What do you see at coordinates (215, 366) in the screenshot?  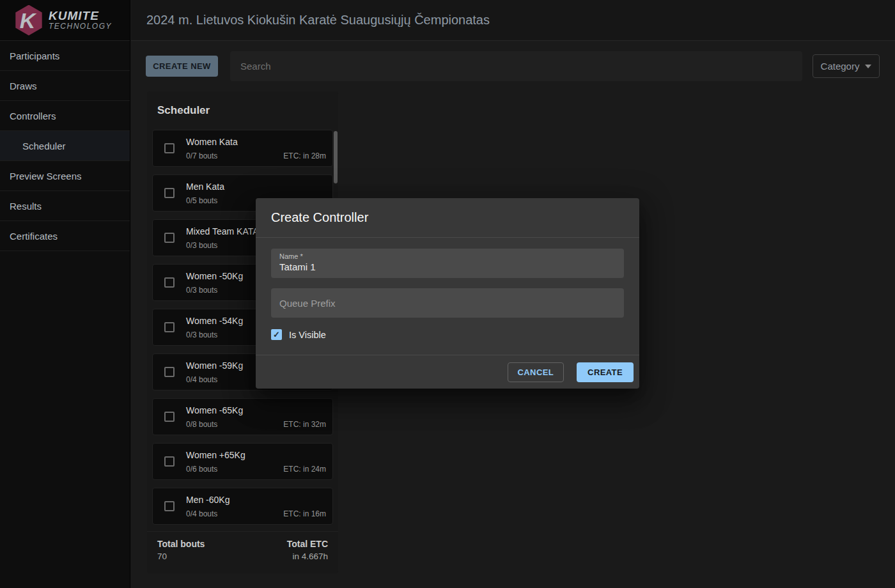 I see `category-name: Women -59Kg` at bounding box center [215, 366].